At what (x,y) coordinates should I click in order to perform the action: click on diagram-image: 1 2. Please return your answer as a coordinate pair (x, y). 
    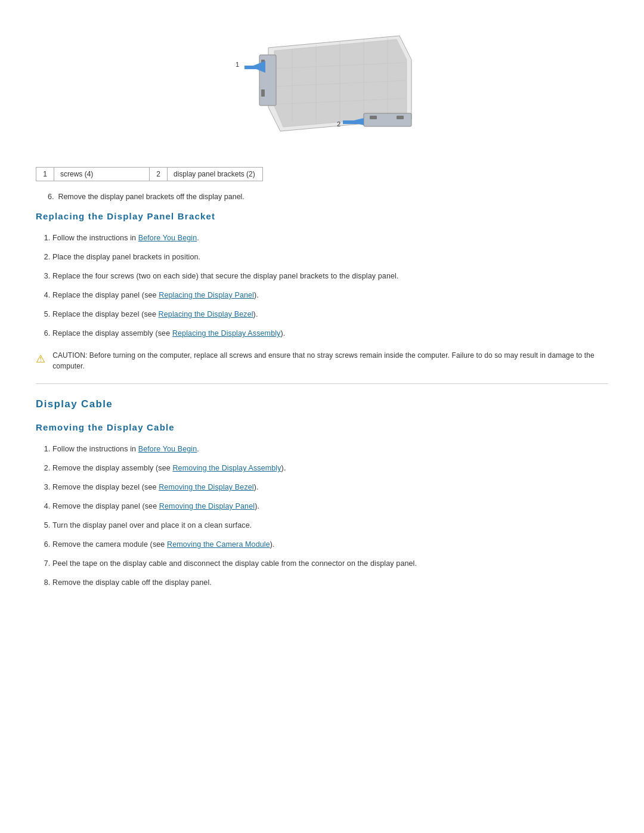
    Looking at the image, I should click on (322, 89).